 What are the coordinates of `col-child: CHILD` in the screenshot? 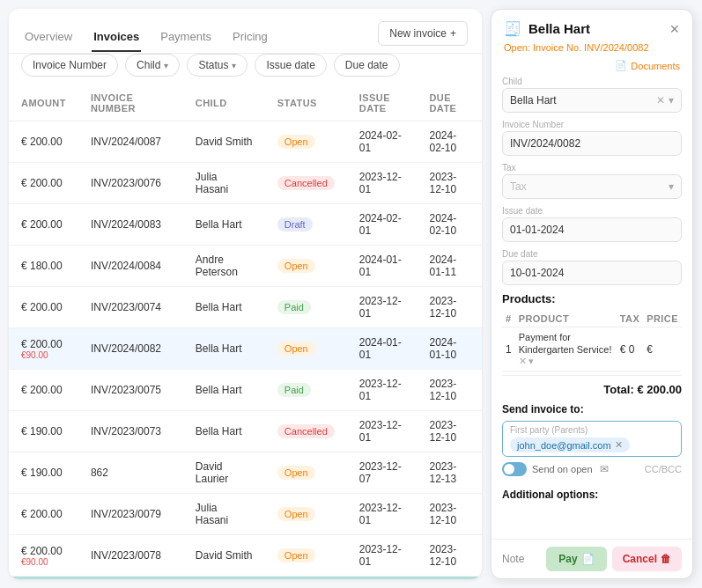 It's located at (224, 104).